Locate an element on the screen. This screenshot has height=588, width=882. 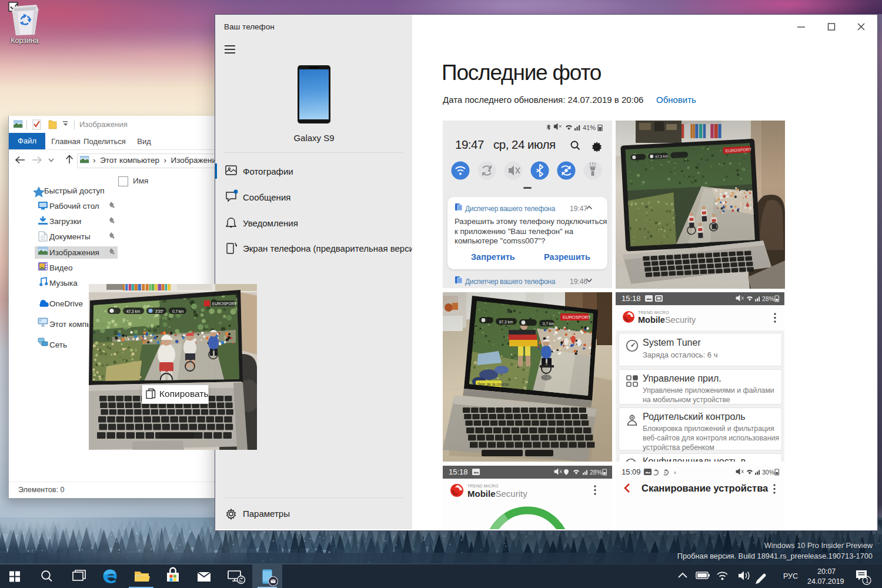
svg-text: 41% is located at coordinates (589, 128).